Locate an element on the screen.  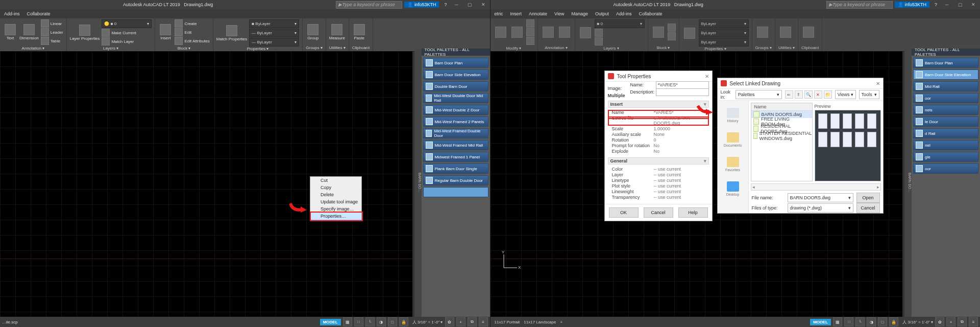
palette-item: Mid-West Double Door Mid Rail is located at coordinates (456, 98).